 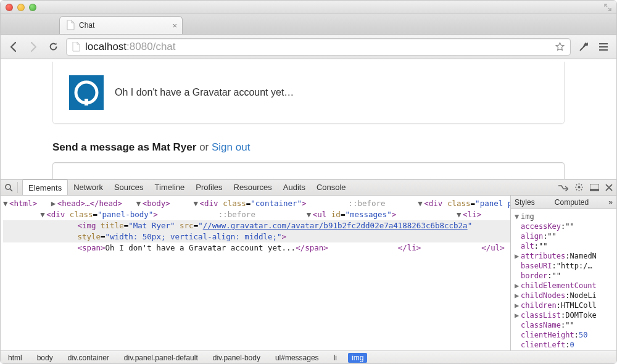 I want to click on more-tabs-icon: », so click(x=611, y=202).